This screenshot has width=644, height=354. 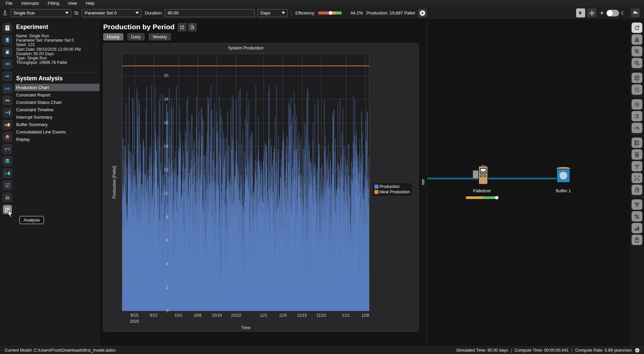 What do you see at coordinates (266, 13) in the screenshot?
I see `duration-unit-value: Days` at bounding box center [266, 13].